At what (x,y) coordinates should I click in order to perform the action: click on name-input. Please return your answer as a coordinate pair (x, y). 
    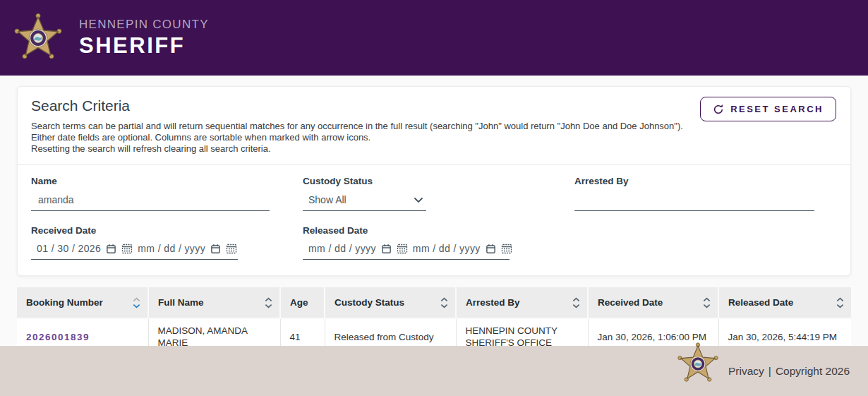
    Looking at the image, I should click on (150, 200).